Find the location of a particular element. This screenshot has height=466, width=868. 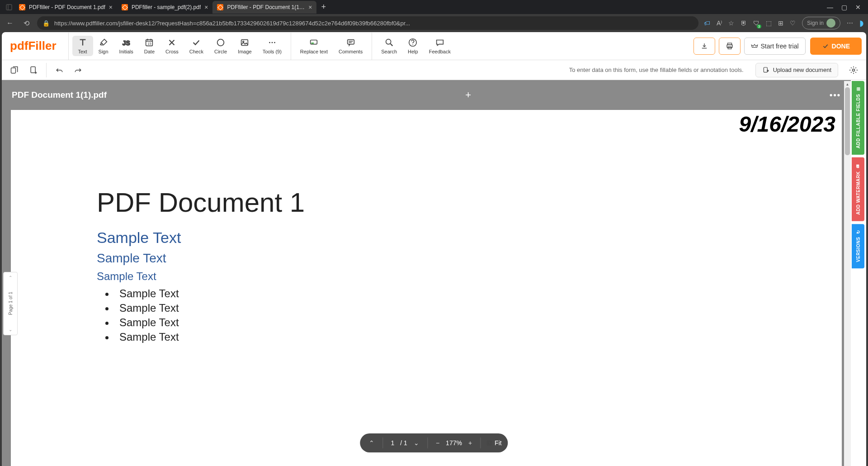

minimize-icon: — is located at coordinates (830, 7).